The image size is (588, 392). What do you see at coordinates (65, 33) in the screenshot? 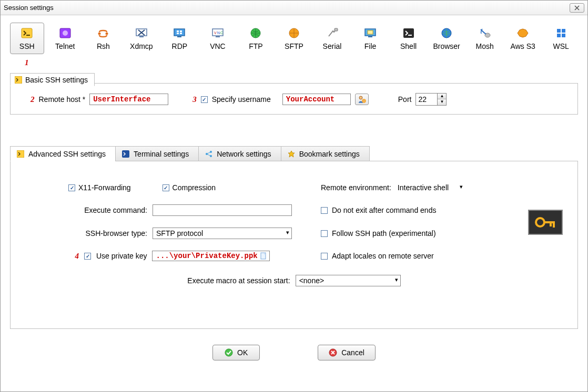
I see `telnet-icon` at bounding box center [65, 33].